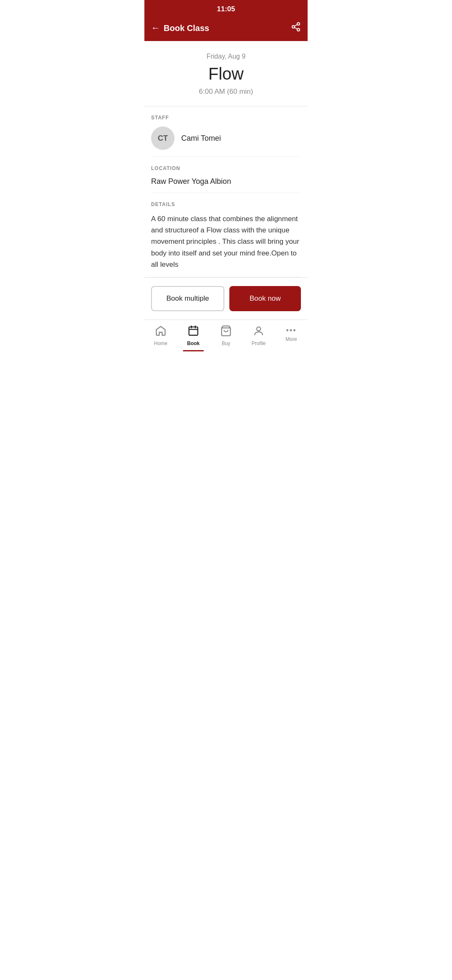 Image resolution: width=452 pixels, height=980 pixels. Describe the element at coordinates (291, 339) in the screenshot. I see `nav-label-more: More` at that location.